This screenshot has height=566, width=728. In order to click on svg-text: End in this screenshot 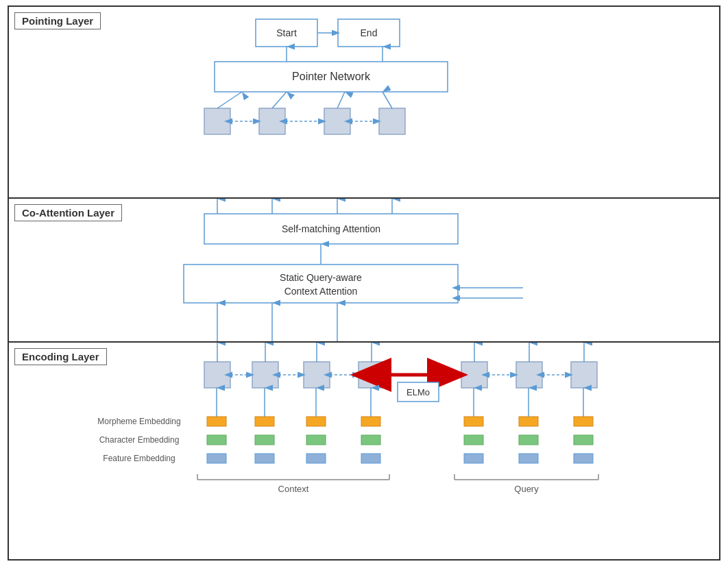, I will do `click(369, 33)`.